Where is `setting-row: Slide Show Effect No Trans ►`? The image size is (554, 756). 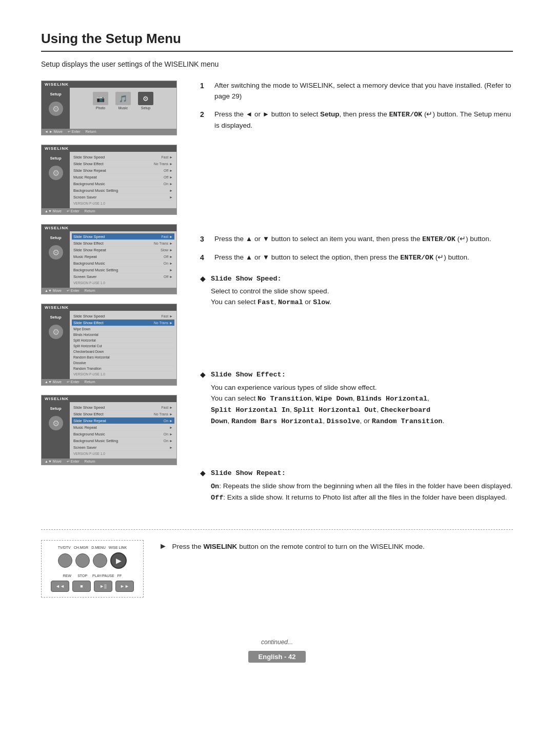 setting-row: Slide Show Effect No Trans ► is located at coordinates (123, 243).